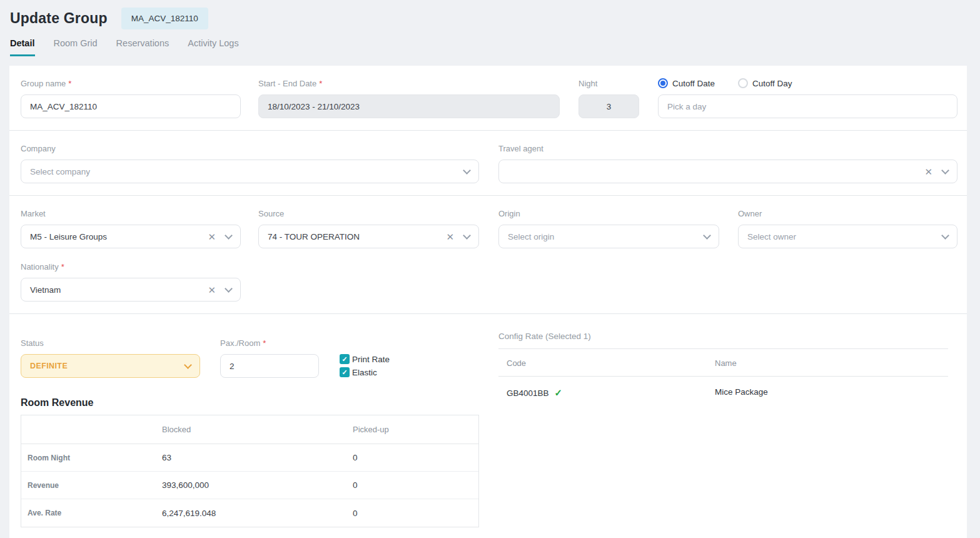 Image resolution: width=980 pixels, height=538 pixels. I want to click on tab-activity-logs: Activity Logs, so click(213, 48).